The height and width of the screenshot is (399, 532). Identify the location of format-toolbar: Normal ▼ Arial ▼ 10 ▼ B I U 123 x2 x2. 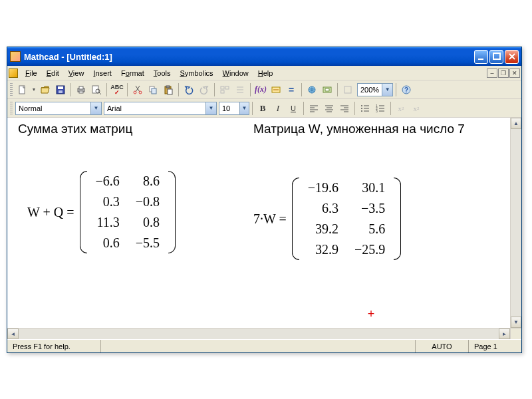
(265, 108).